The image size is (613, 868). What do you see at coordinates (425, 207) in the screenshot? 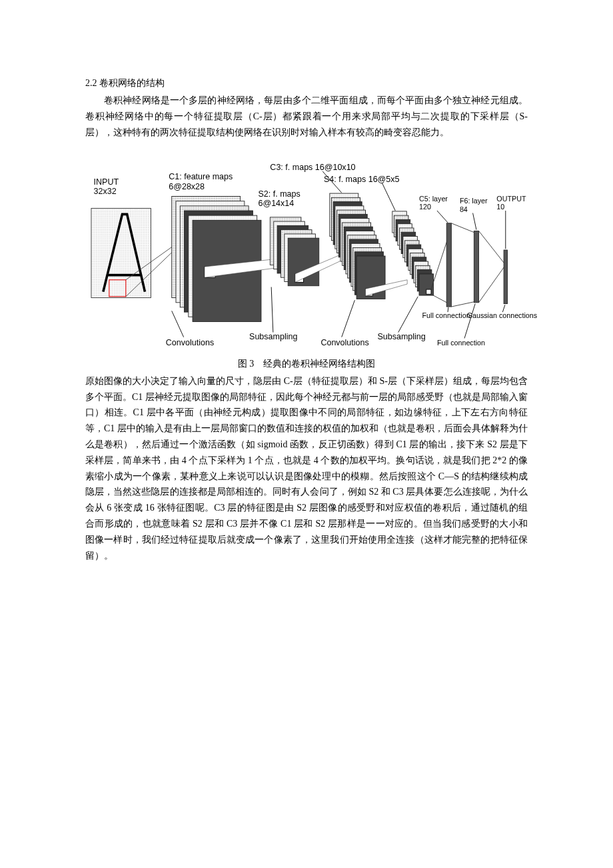
I see `label-c5-size: 120` at bounding box center [425, 207].